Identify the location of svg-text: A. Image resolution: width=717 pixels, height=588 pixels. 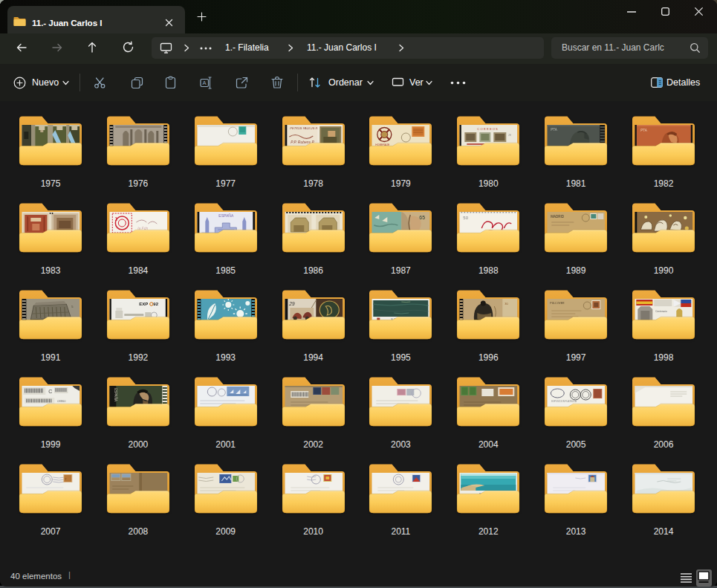
(205, 83).